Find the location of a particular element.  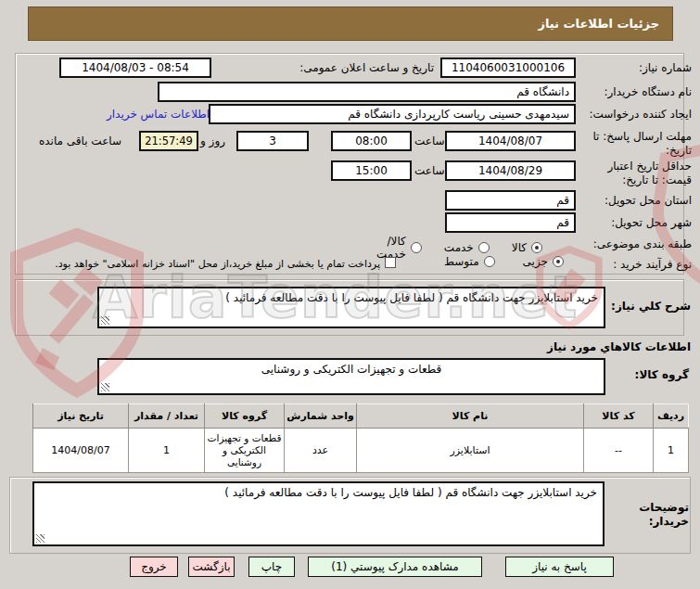

city-field: قم is located at coordinates (510, 223).